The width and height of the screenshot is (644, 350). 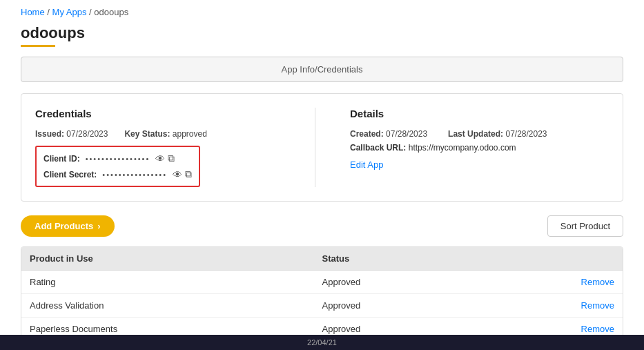 What do you see at coordinates (322, 32) in the screenshot?
I see `page-title: odooups` at bounding box center [322, 32].